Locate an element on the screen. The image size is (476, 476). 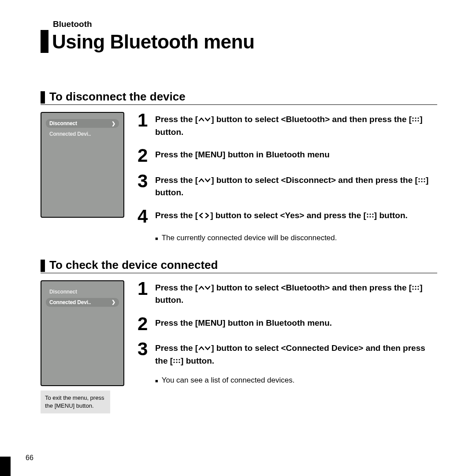
device-menu-item: Disconnect❯ is located at coordinates (82, 123).